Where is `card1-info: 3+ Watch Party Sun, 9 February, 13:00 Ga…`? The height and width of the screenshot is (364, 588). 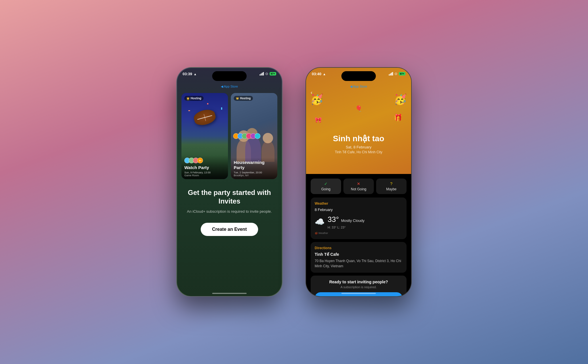
card1-info: 3+ Watch Party Sun, 9 February, 13:00 Ga… is located at coordinates (205, 167).